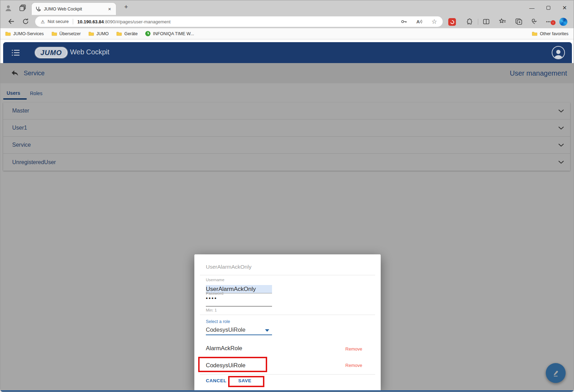 This screenshot has height=392, width=574. What do you see at coordinates (239, 22) in the screenshot?
I see `address-bar: ⚠ Not secure 10.190.63.84 :8090/#/pages/…` at bounding box center [239, 22].